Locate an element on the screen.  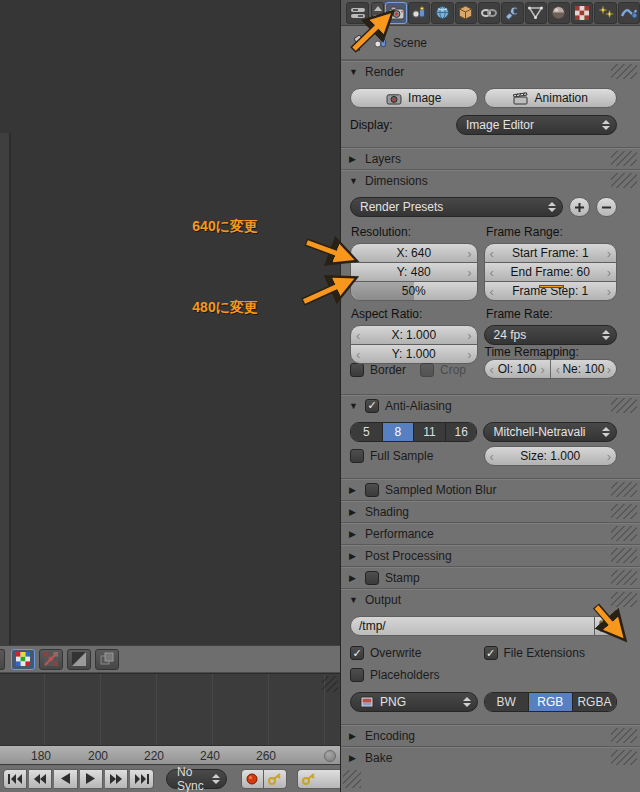
end-frame-field: ‹ End Frame: 60 › is located at coordinates (550, 272).